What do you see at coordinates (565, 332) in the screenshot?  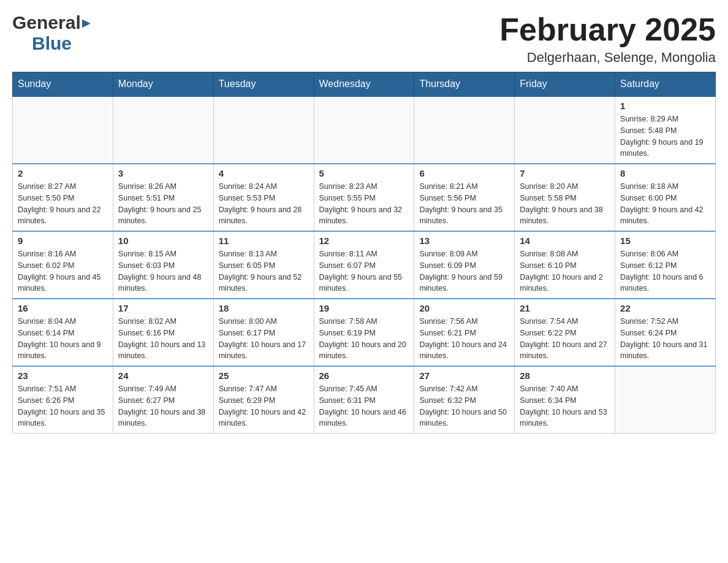 I see `calendar-day-cell: 21Sunrise: 7:54 AMSunset: 6:22 PMDayligh…` at bounding box center [565, 332].